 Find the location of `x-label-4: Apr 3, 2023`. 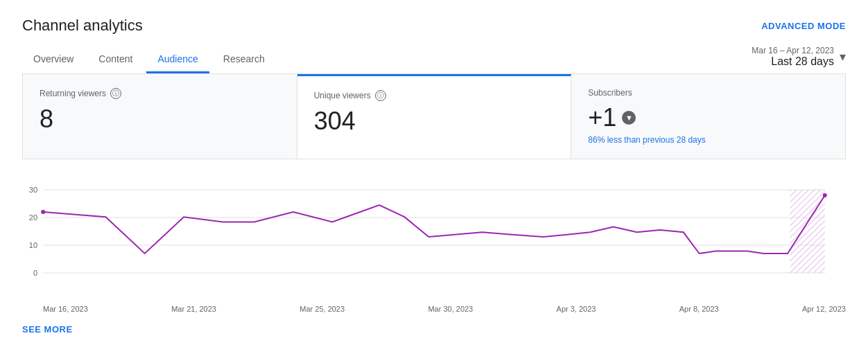

x-label-4: Apr 3, 2023 is located at coordinates (577, 309).